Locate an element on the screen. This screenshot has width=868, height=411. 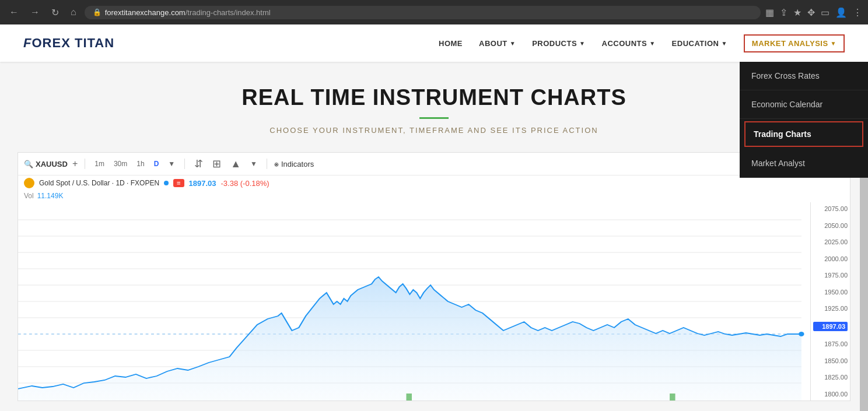
bar-chart-type: ⇵ is located at coordinates (198, 164).